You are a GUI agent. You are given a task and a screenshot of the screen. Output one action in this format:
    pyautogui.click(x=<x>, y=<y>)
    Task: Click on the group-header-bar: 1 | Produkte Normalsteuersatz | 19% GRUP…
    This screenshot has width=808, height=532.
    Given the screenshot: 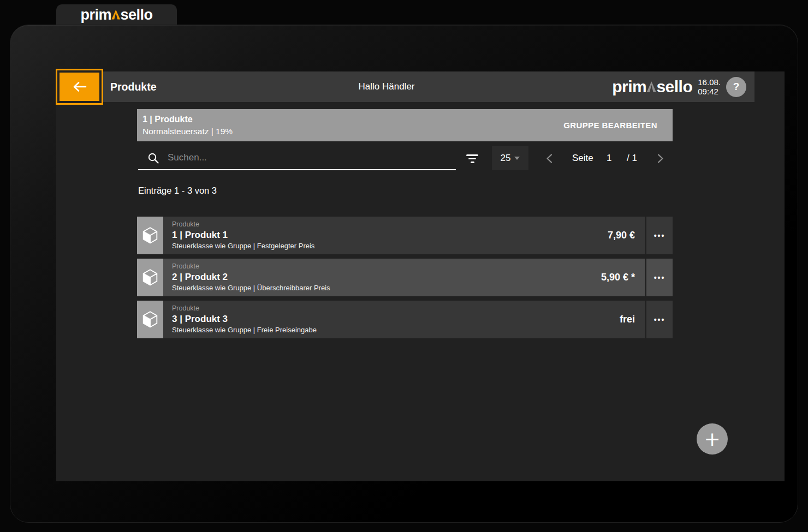 What is the action you would take?
    pyautogui.click(x=405, y=125)
    